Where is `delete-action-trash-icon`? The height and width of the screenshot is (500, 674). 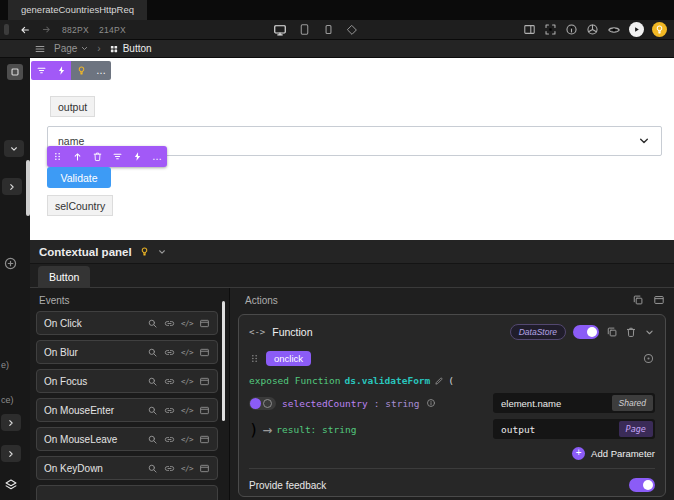
delete-action-trash-icon is located at coordinates (631, 332).